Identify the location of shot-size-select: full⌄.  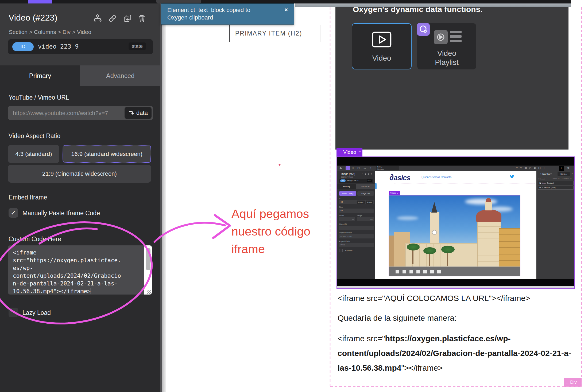
(357, 211).